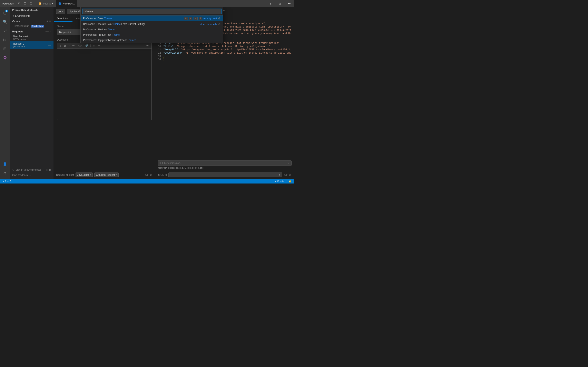 The image size is (588, 367). What do you see at coordinates (159, 47) in the screenshot?
I see `line-number: 10` at bounding box center [159, 47].